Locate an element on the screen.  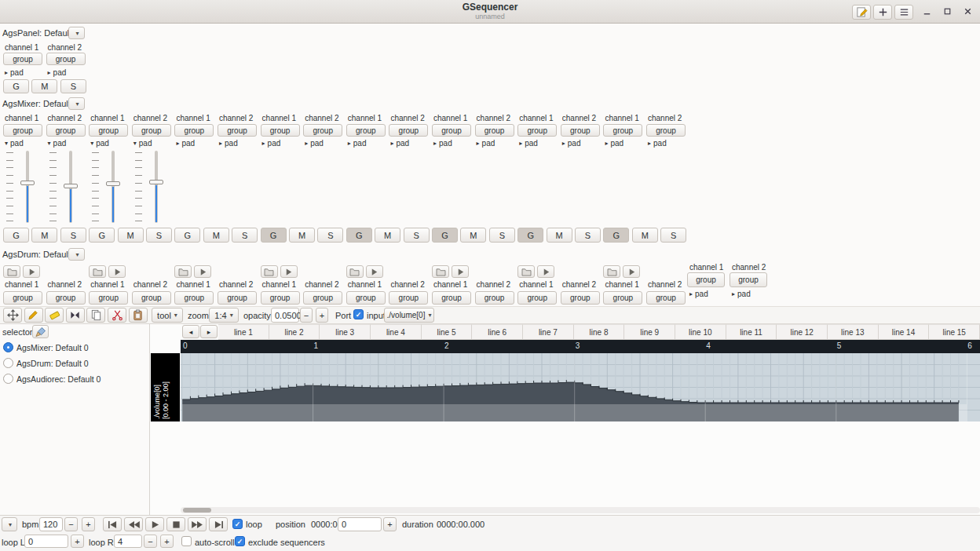
tool-position-button is located at coordinates (13, 316).